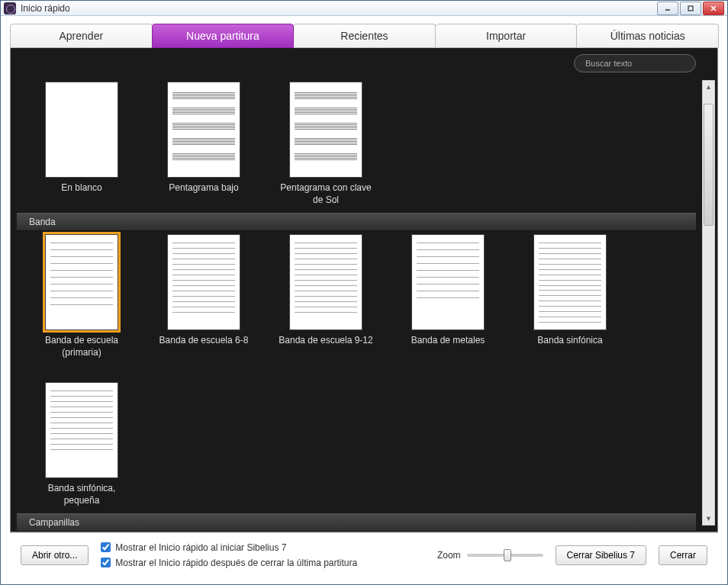 This screenshot has width=728, height=585. I want to click on open-other-button: Abrir otro..., so click(55, 555).